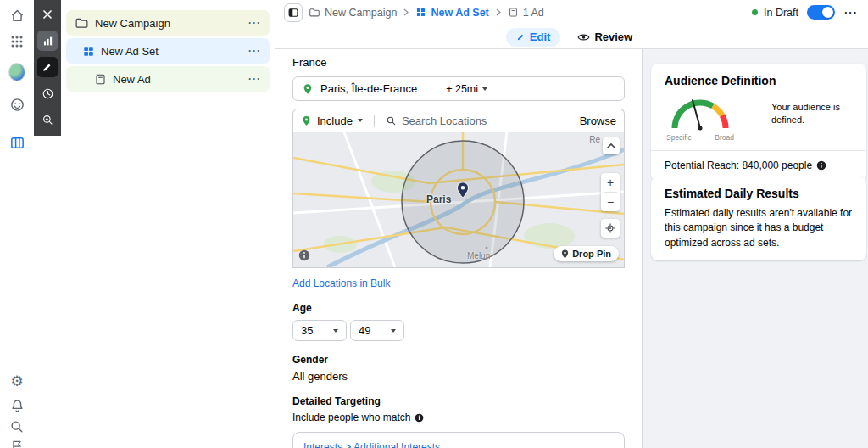 Image resolution: width=868 pixels, height=448 pixels. Describe the element at coordinates (782, 13) in the screenshot. I see `draft-status-label: In Draft` at that location.